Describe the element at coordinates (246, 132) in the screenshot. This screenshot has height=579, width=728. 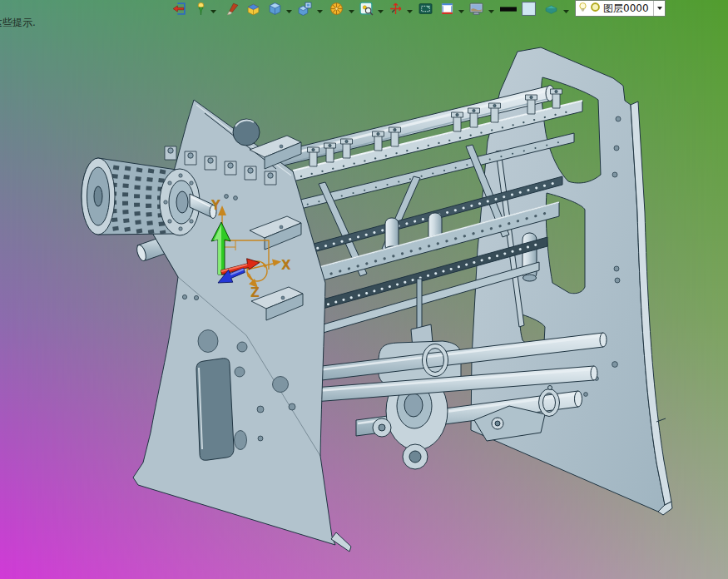
I see `arm-hub-hole` at that location.